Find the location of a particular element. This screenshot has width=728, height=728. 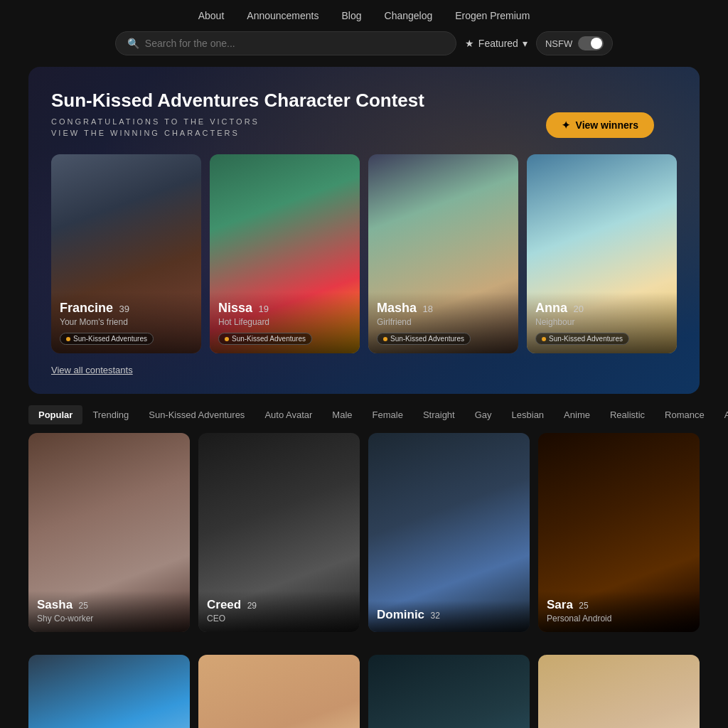

nav-blog: Blog is located at coordinates (351, 16).